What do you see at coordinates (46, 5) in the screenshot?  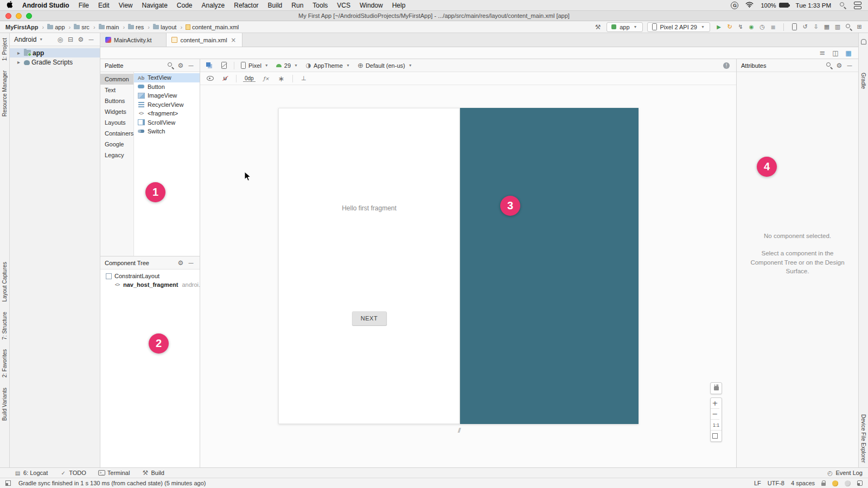 I see `menu-app-name: Android Studio` at bounding box center [46, 5].